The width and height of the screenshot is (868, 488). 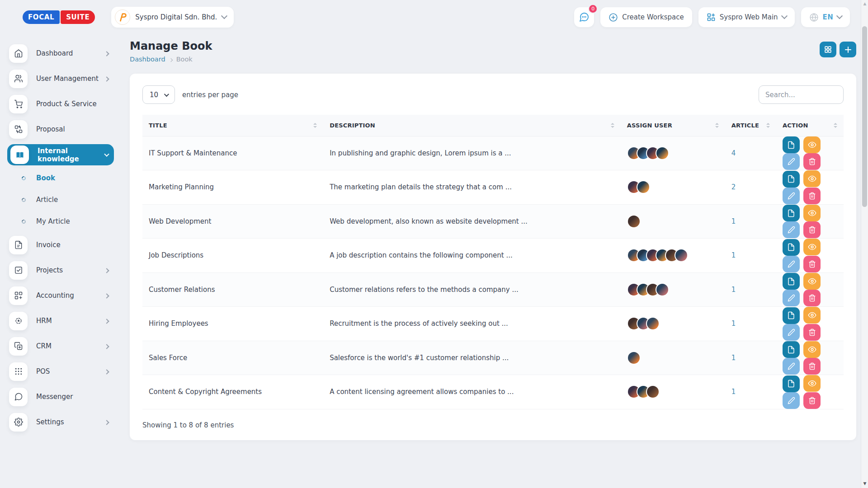 I want to click on notification-badge: 0, so click(x=593, y=9).